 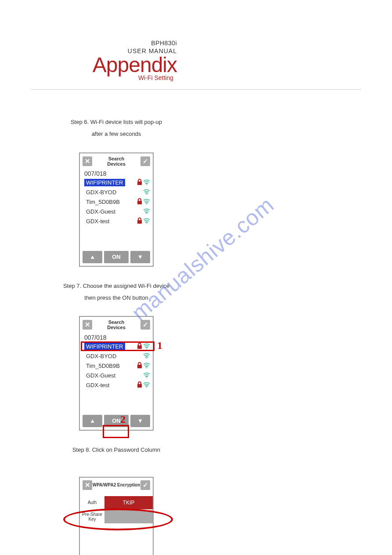 I want to click on psk-input, so click(x=129, y=517).